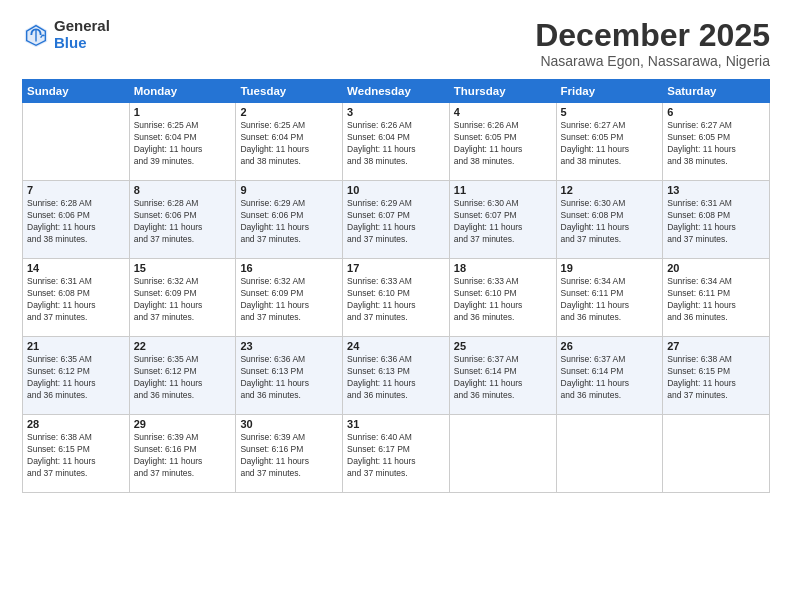 This screenshot has width=792, height=612. Describe the element at coordinates (396, 144) in the screenshot. I see `day-info: Sunrise: 6:26 AM Sunset: 6:04 PM Dayligh…` at that location.